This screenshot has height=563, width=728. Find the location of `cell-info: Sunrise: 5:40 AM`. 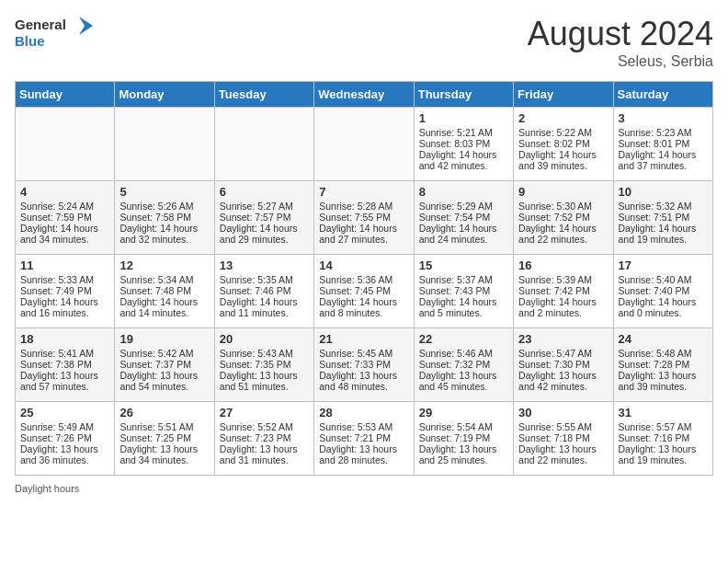

cell-info: Sunrise: 5:40 AM is located at coordinates (664, 280).